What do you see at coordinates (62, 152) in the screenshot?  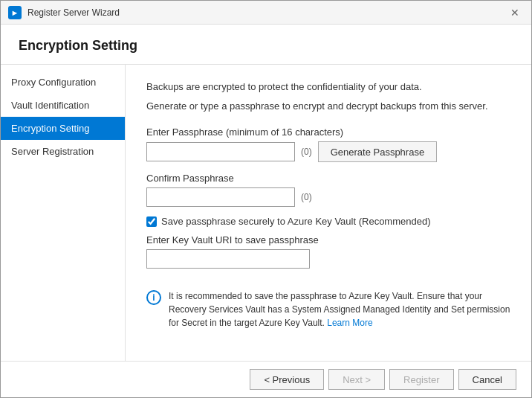 I see `sidebar-item-server-registration: Server Registration` at bounding box center [62, 152].